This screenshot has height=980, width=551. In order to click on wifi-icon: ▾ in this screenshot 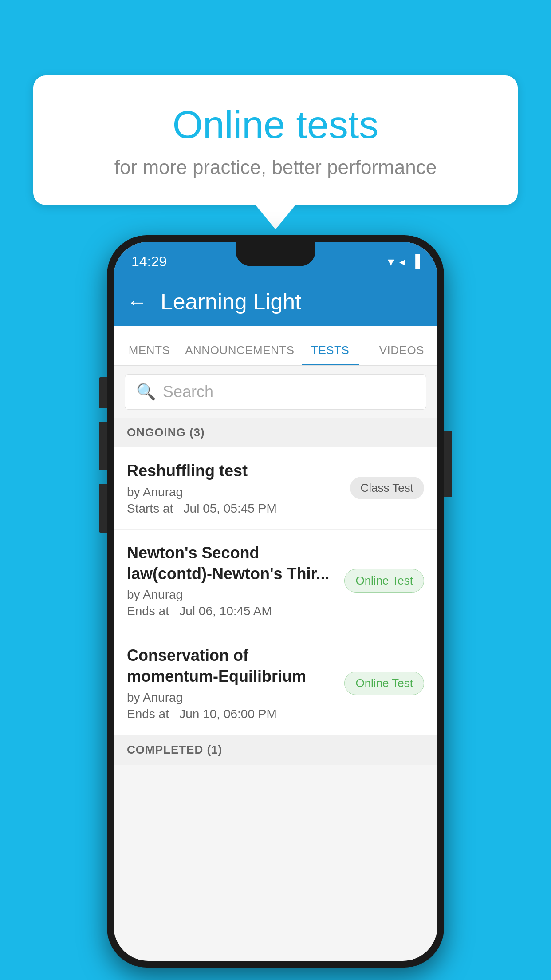, I will do `click(391, 262)`.